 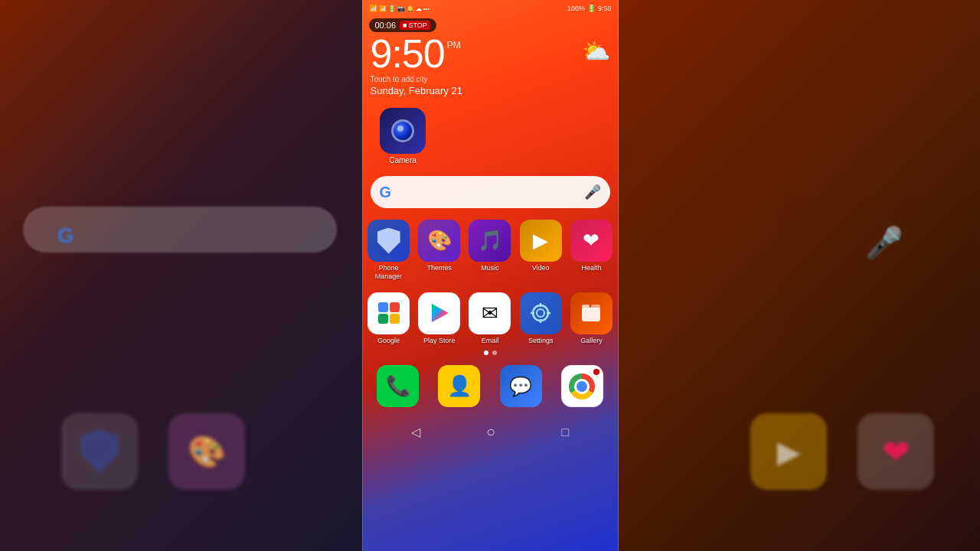 I want to click on app-phone-manager: Phone Manager, so click(x=389, y=250).